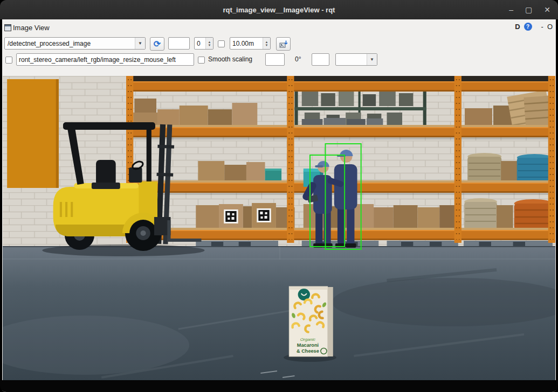  I want to click on help-icon: ?, so click(528, 27).